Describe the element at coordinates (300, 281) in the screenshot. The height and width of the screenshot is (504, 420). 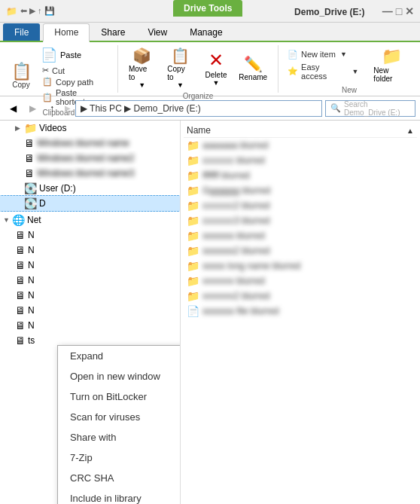
I see `file-row: 📁 vvvvvvv blurred` at that location.